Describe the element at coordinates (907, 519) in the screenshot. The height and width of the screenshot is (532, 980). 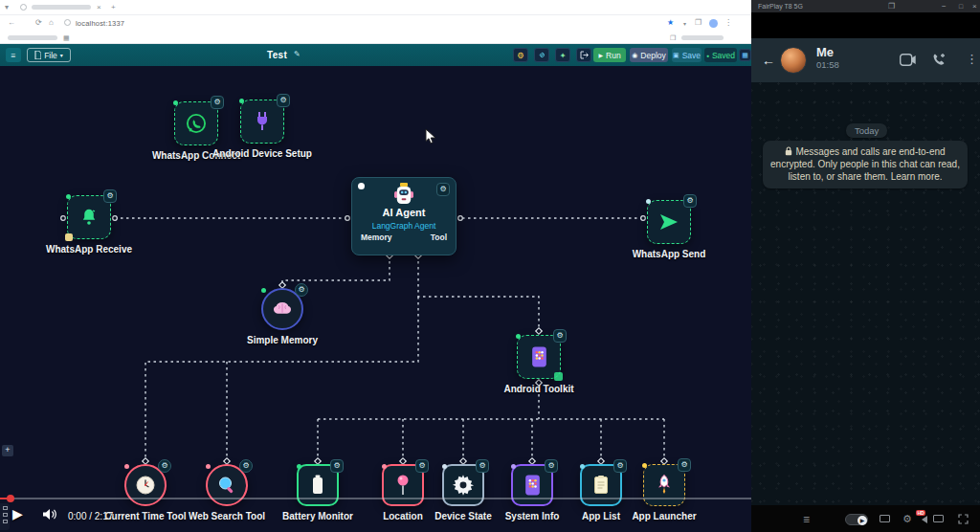
I see `settings-gear-icon: ⚙` at that location.